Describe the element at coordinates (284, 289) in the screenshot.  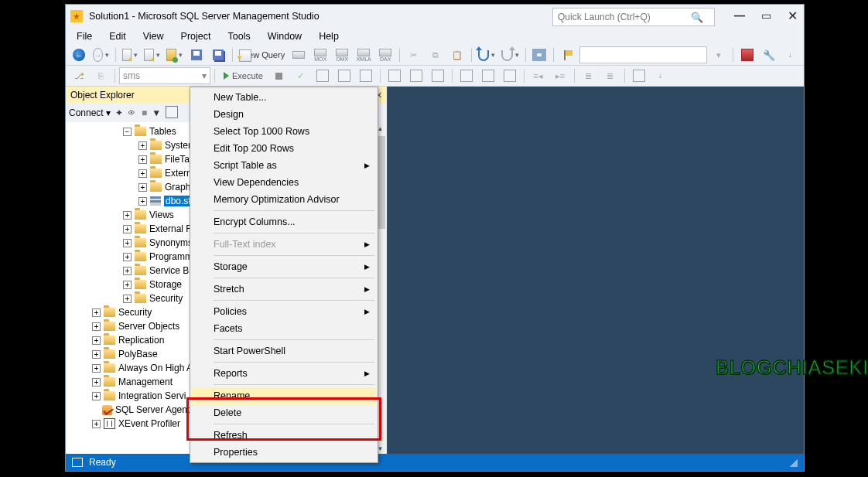
I see `context-menu-item: Stretch▶` at that location.